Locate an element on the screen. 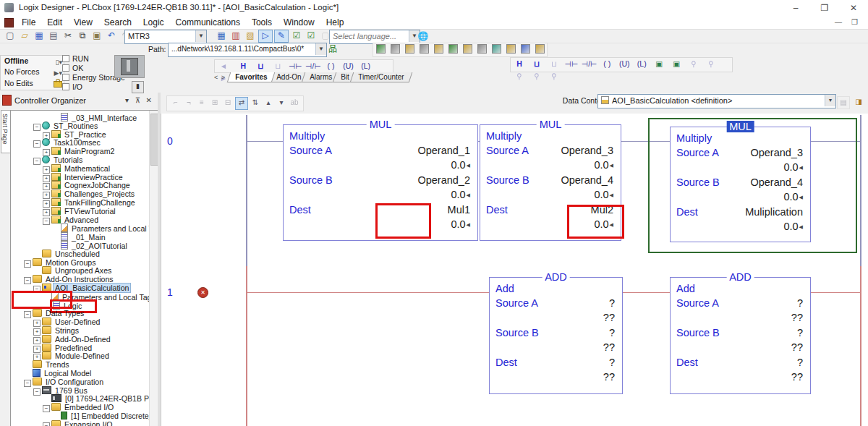  close-button: ✕ is located at coordinates (854, 8).